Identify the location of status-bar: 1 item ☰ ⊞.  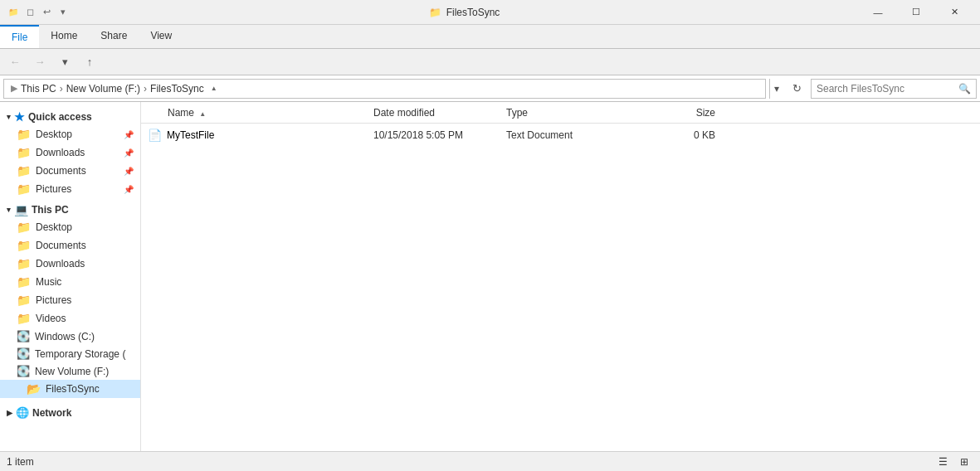
(490, 461).